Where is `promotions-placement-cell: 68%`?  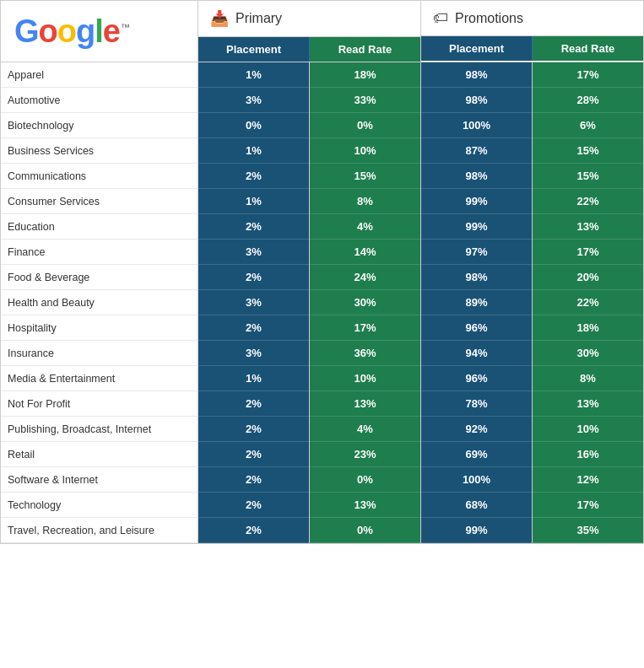
promotions-placement-cell: 68% is located at coordinates (476, 505).